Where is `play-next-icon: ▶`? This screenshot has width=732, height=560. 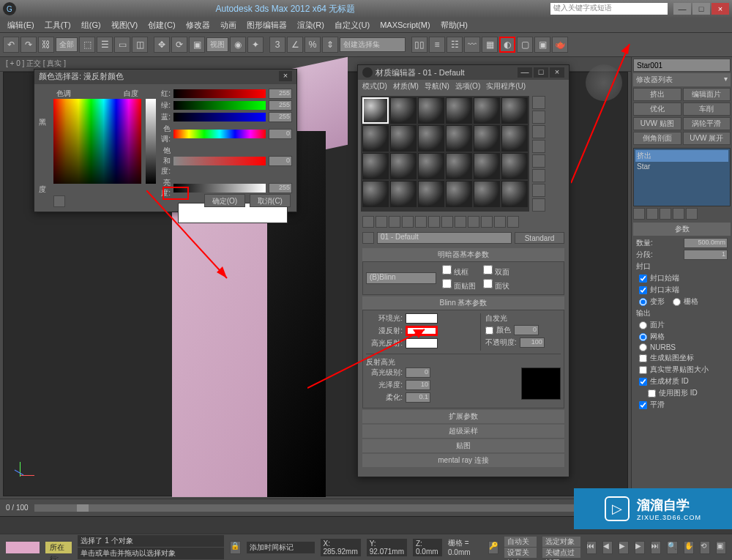 play-next-icon: ▶ is located at coordinates (640, 548).